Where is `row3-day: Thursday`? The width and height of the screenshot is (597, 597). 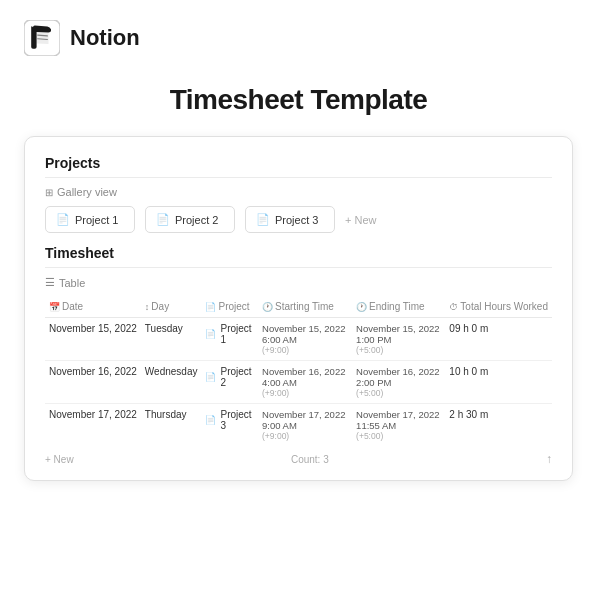 row3-day: Thursday is located at coordinates (172, 426).